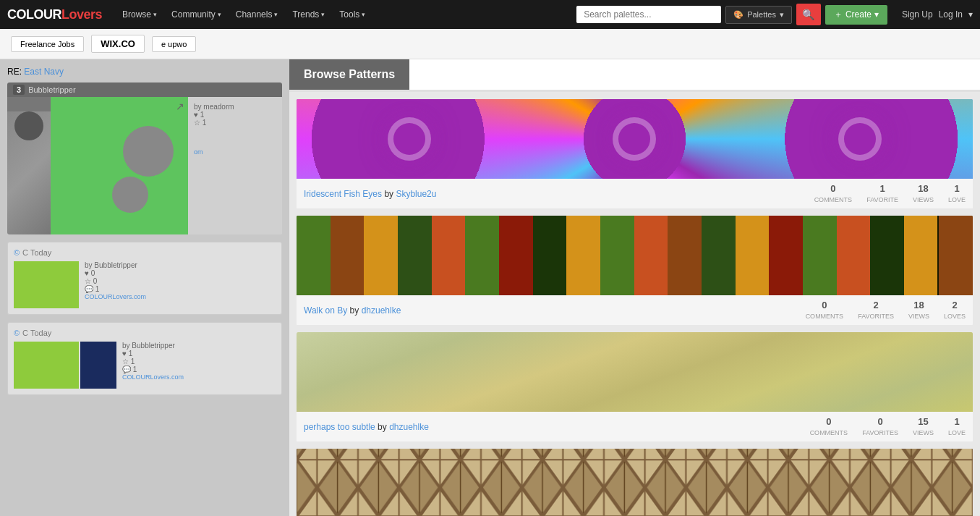  Describe the element at coordinates (971, 14) in the screenshot. I see `login-arrow-icon: ▾` at that location.